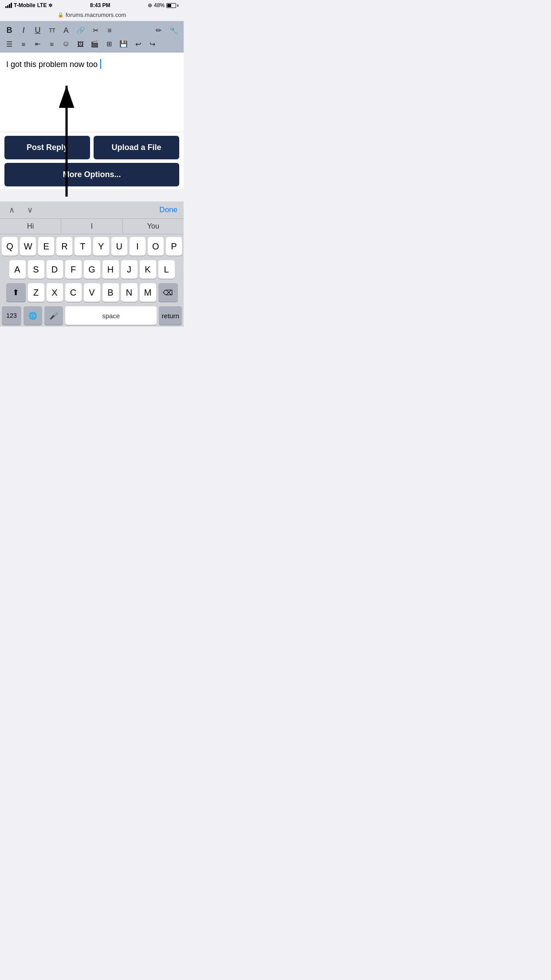 This screenshot has width=551, height=980. Describe the element at coordinates (92, 210) in the screenshot. I see `keyboard-nav: ∧ ∨ Done` at that location.